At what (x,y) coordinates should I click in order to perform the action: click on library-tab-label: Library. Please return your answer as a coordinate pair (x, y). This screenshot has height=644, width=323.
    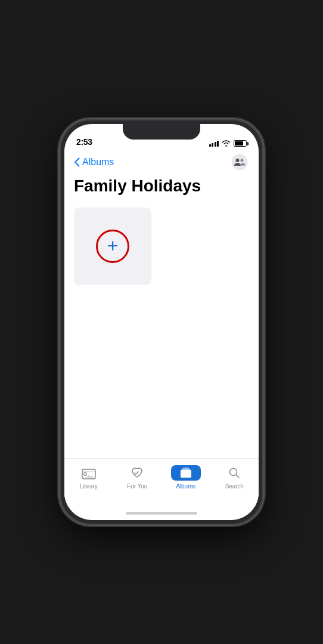
    Looking at the image, I should click on (89, 487).